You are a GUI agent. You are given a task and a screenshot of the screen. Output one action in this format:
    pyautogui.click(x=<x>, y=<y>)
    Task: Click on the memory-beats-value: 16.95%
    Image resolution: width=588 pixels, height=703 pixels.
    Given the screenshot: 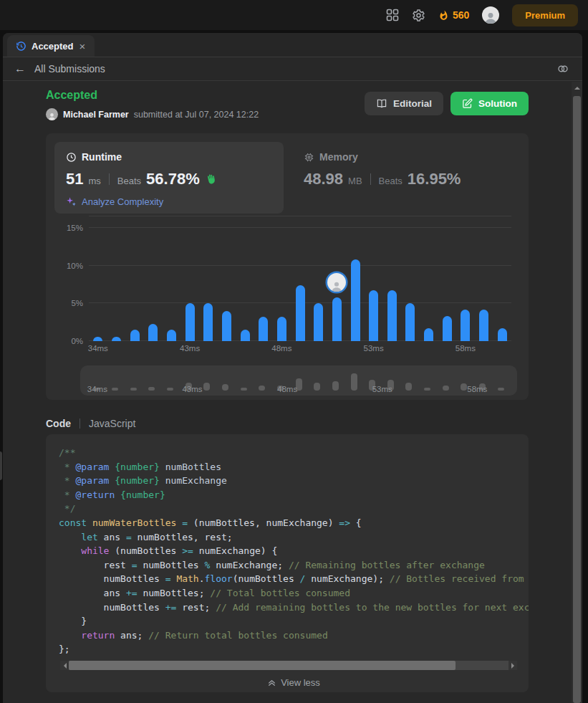 What is the action you would take?
    pyautogui.click(x=434, y=179)
    